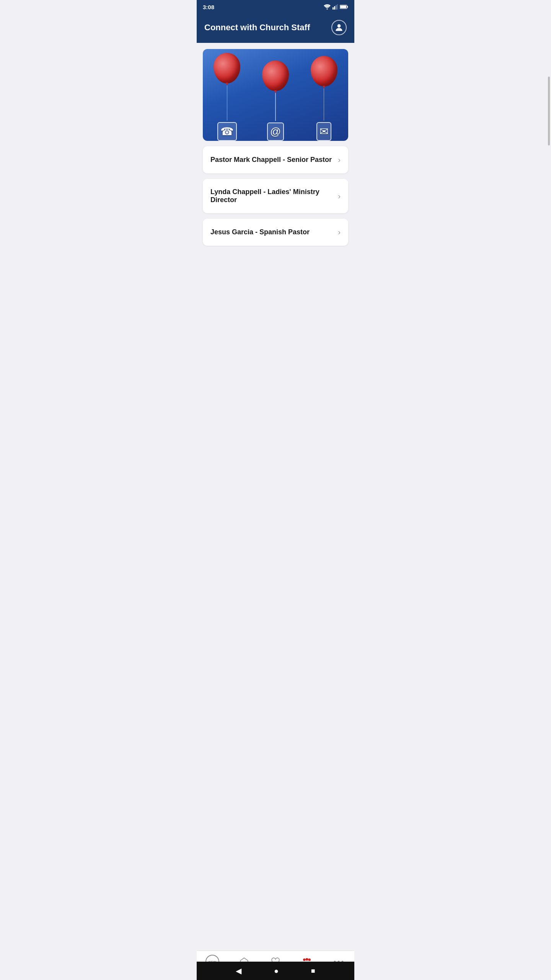  What do you see at coordinates (209, 7) in the screenshot?
I see `status-time: 3:08` at bounding box center [209, 7].